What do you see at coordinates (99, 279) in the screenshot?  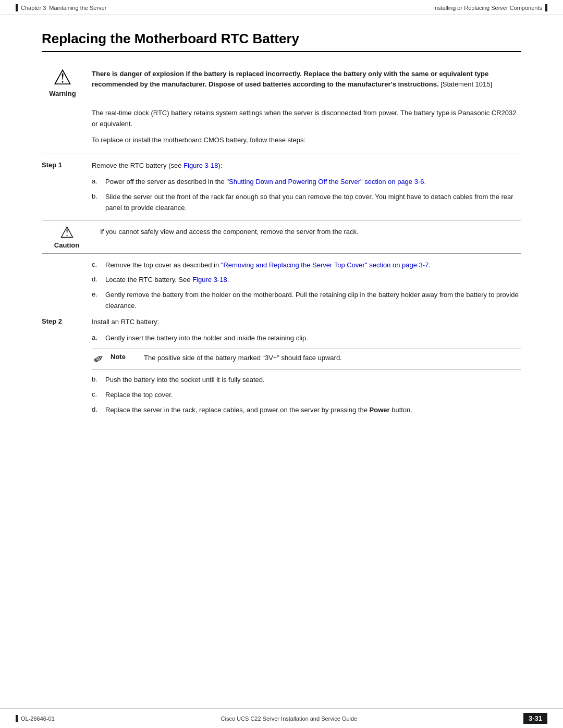 I see `step-1d-label: d.` at bounding box center [99, 279].